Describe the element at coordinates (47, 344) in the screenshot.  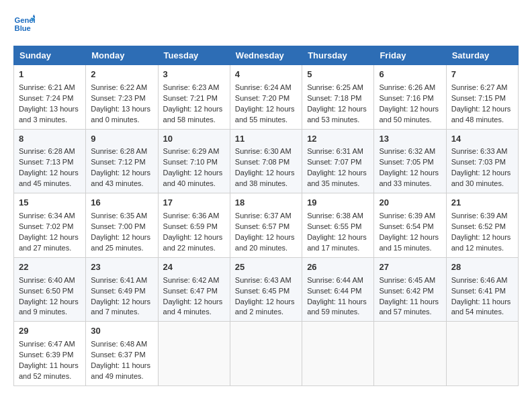
I see `sunrise: Sunrise: 6:47 AM` at that location.